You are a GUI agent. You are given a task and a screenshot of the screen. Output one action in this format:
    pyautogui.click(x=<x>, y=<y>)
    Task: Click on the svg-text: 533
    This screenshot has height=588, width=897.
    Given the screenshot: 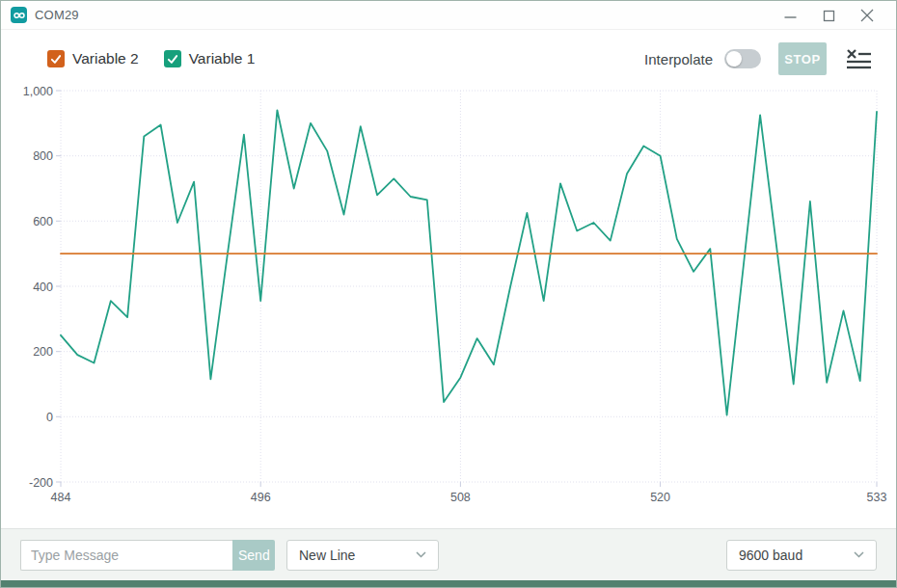 What is the action you would take?
    pyautogui.click(x=878, y=497)
    